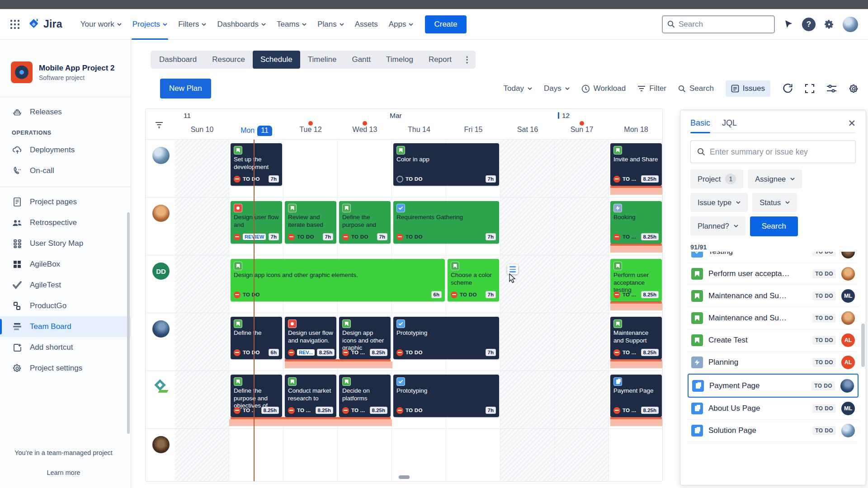  What do you see at coordinates (636, 222) in the screenshot?
I see `task-card: Booking TO ...8.25h` at bounding box center [636, 222].